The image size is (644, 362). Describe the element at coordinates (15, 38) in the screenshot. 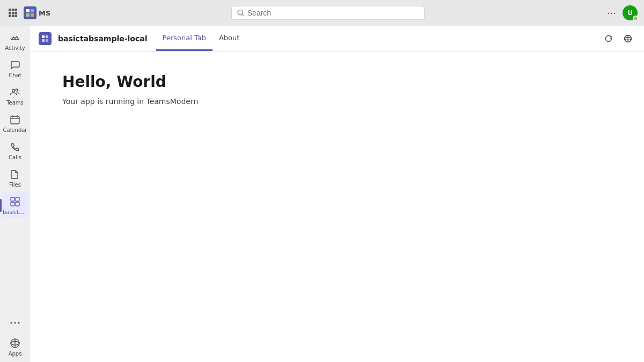

I see `activity-icon` at that location.